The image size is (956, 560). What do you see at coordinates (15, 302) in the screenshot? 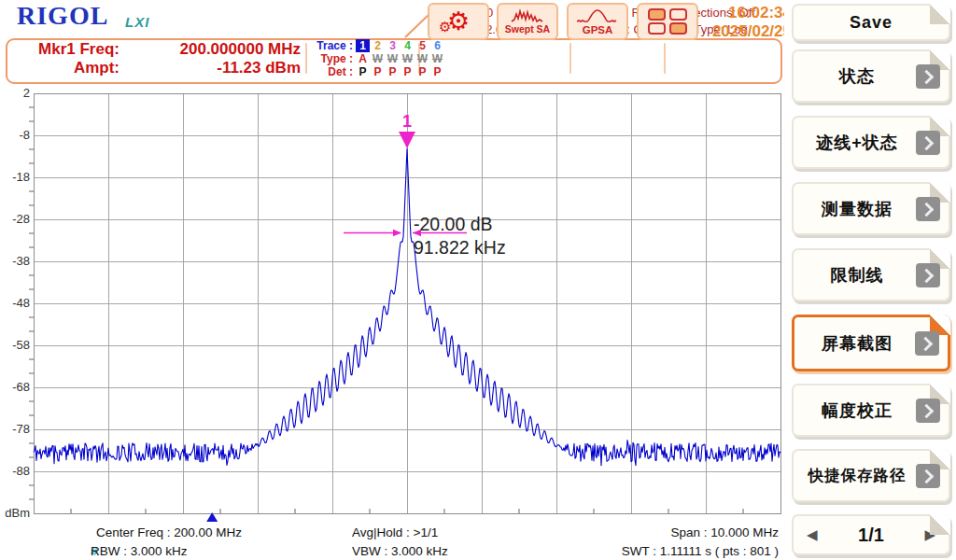
I see `y-axis-tick-label: -48` at bounding box center [15, 302].